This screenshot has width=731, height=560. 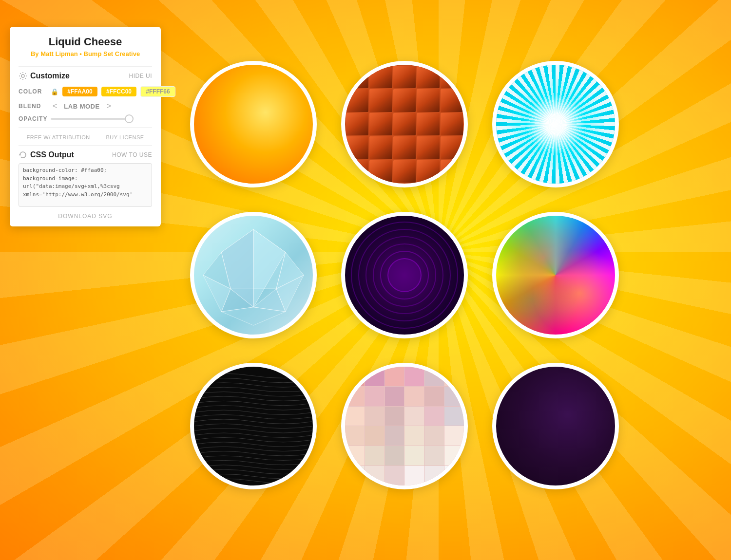 I want to click on rainbow-overlay, so click(x=556, y=275).